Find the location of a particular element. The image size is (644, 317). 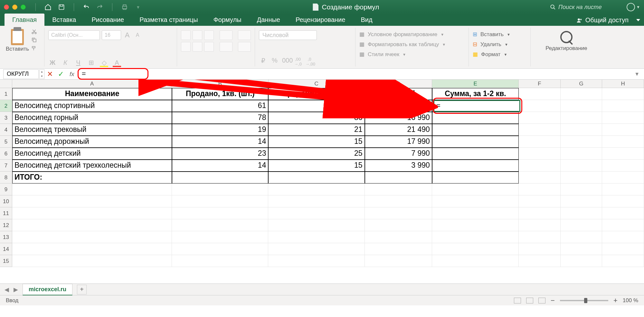

row-header-7: 7 is located at coordinates (6, 166).